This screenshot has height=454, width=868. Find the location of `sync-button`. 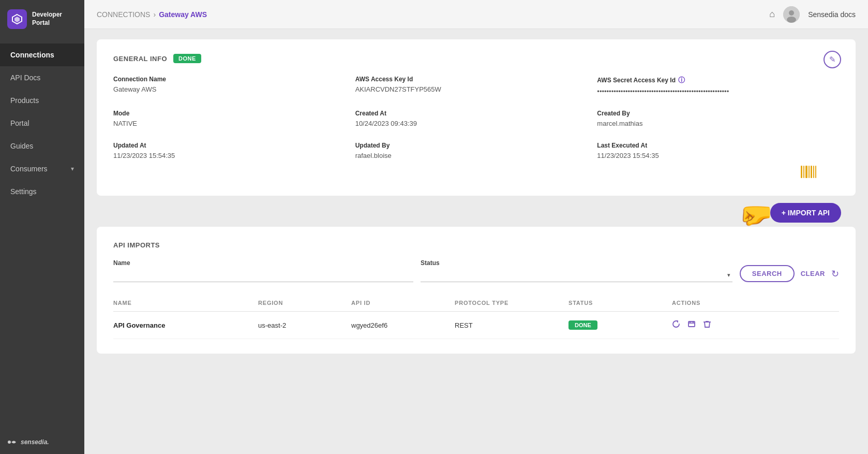

sync-button is located at coordinates (676, 325).